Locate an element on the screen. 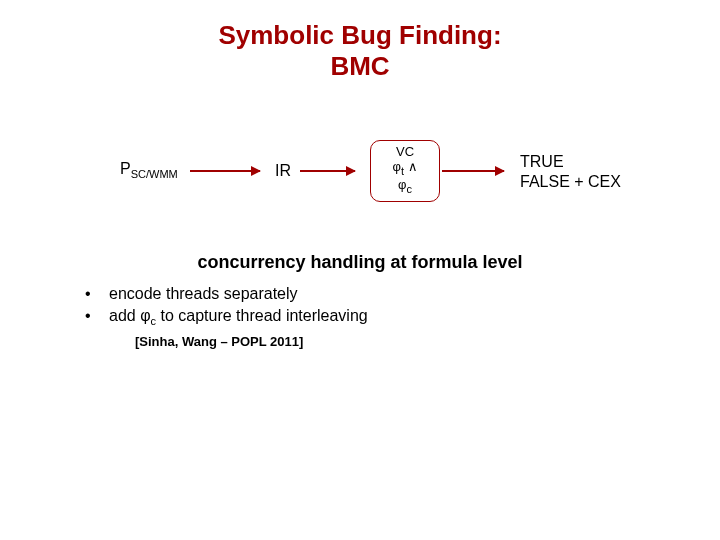  p-label: P is located at coordinates (126, 168).